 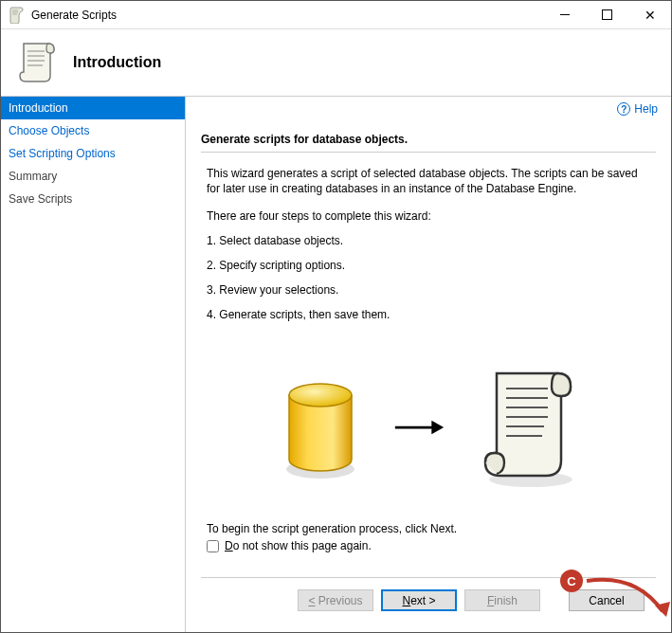 What do you see at coordinates (38, 63) in the screenshot?
I see `scroll-icon` at bounding box center [38, 63].